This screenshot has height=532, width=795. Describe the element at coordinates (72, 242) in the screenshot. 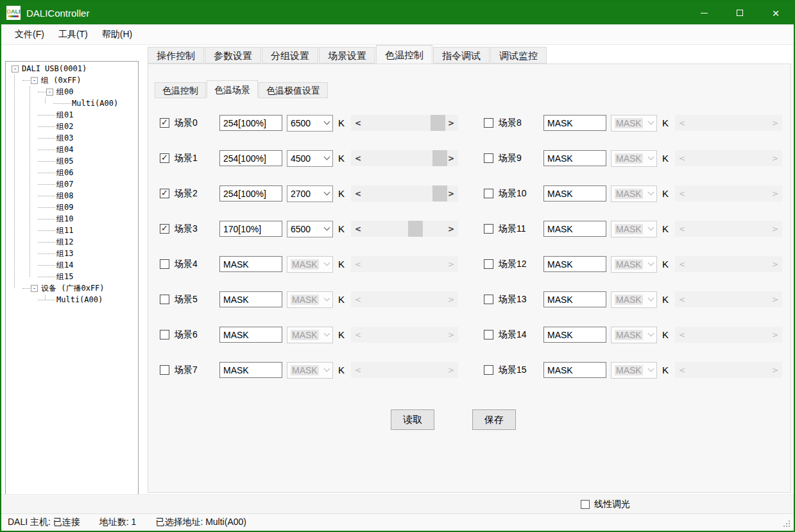

I see `tree-node: 组12` at that location.